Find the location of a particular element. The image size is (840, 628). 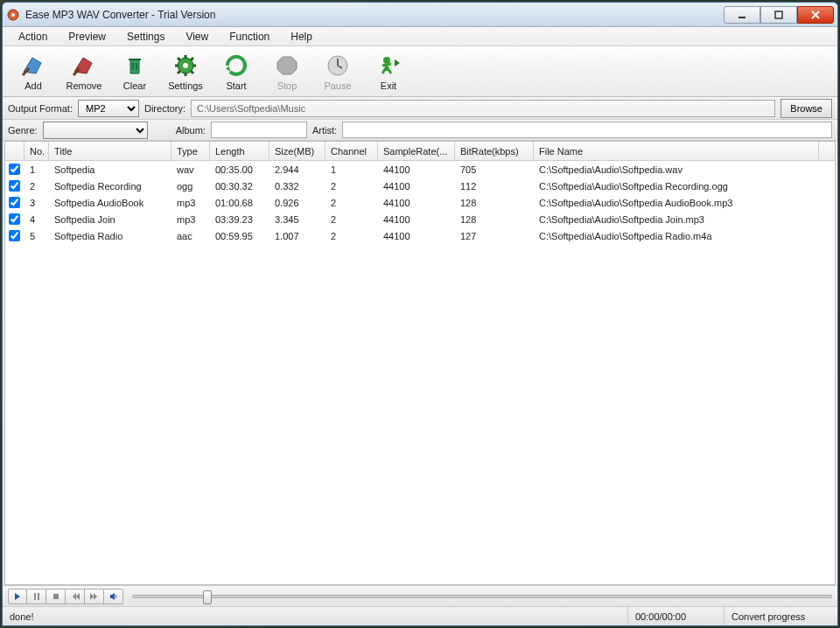

next-icon is located at coordinates (94, 597).